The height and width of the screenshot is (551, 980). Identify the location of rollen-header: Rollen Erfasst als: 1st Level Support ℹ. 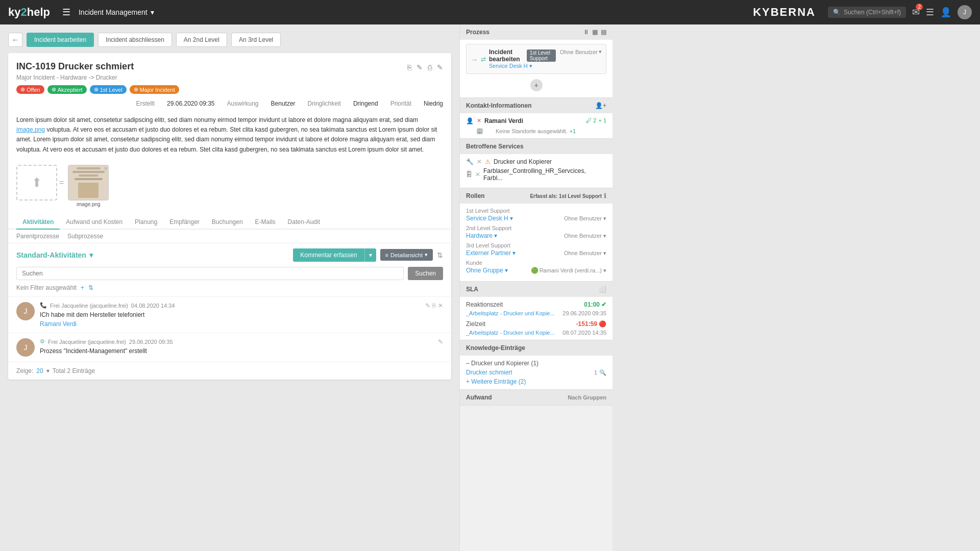
(536, 196).